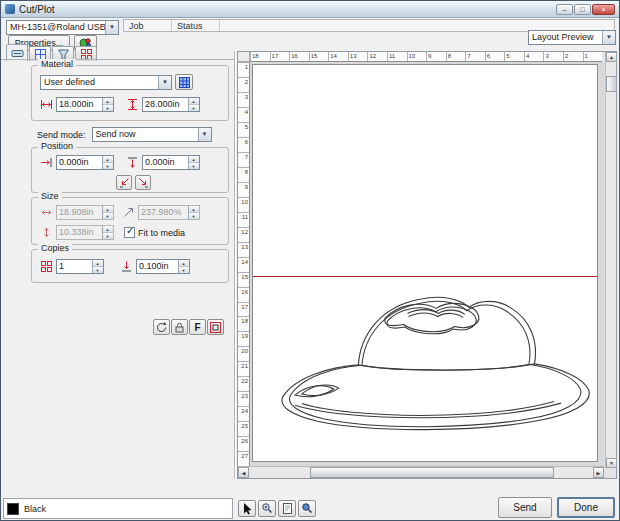  Describe the element at coordinates (50, 196) in the screenshot. I see `size-group-label: Size` at that location.